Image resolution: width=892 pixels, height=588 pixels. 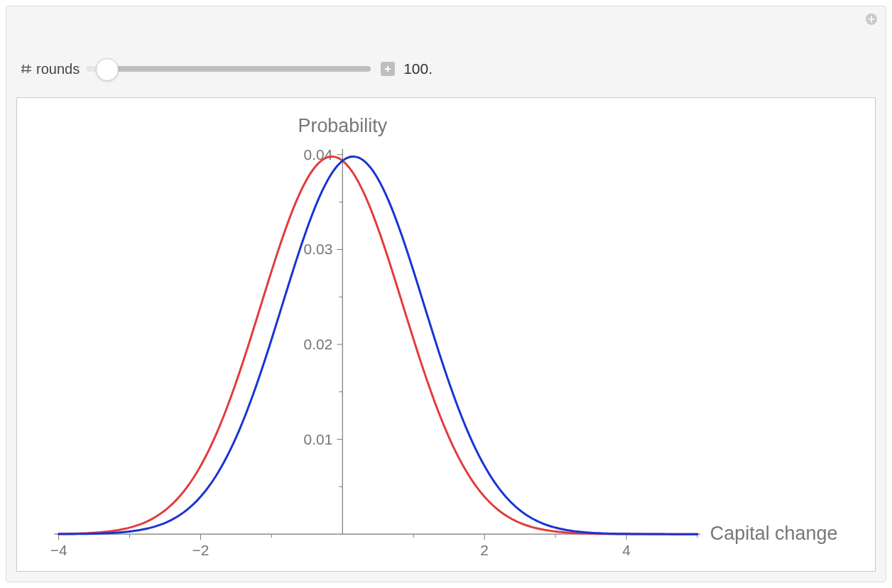 I want to click on y-tick-label: 0.01, so click(x=318, y=439).